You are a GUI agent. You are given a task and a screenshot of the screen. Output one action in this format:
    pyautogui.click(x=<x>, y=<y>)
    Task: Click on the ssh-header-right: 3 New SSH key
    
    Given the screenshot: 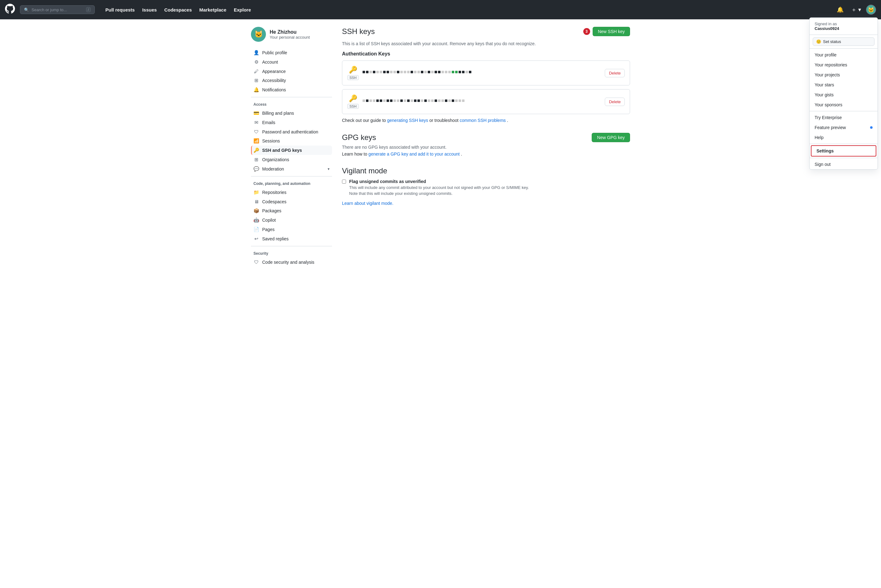 What is the action you would take?
    pyautogui.click(x=607, y=32)
    